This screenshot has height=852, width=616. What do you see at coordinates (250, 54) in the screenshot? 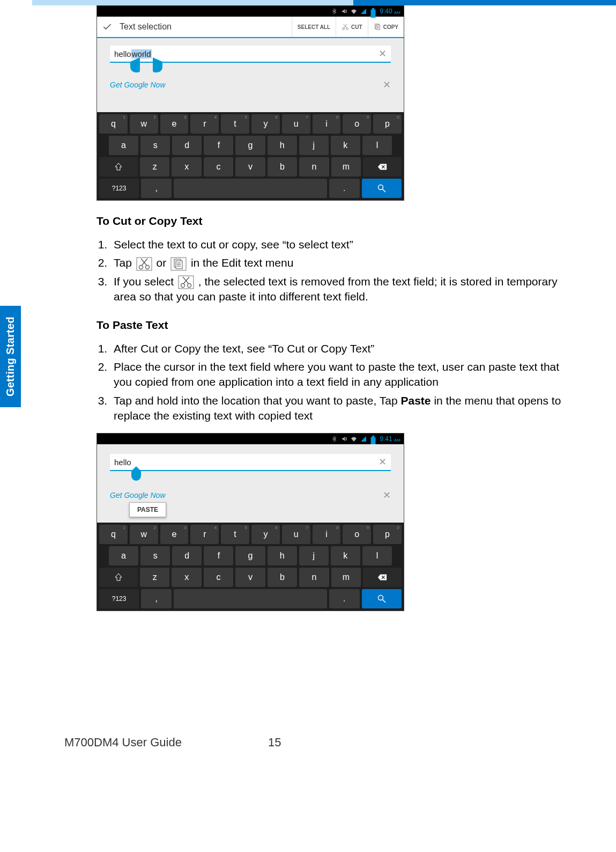
I see `search-input: hello world ✕` at bounding box center [250, 54].